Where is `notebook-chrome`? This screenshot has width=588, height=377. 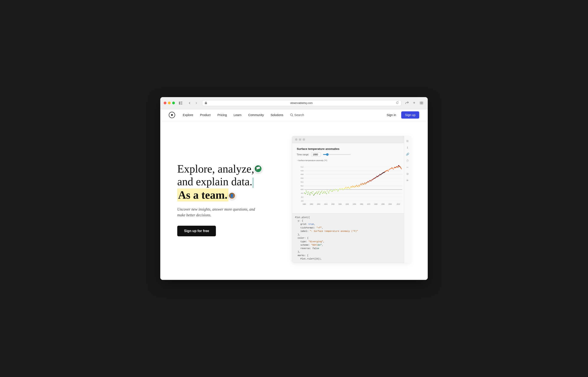 notebook-chrome is located at coordinates (351, 140).